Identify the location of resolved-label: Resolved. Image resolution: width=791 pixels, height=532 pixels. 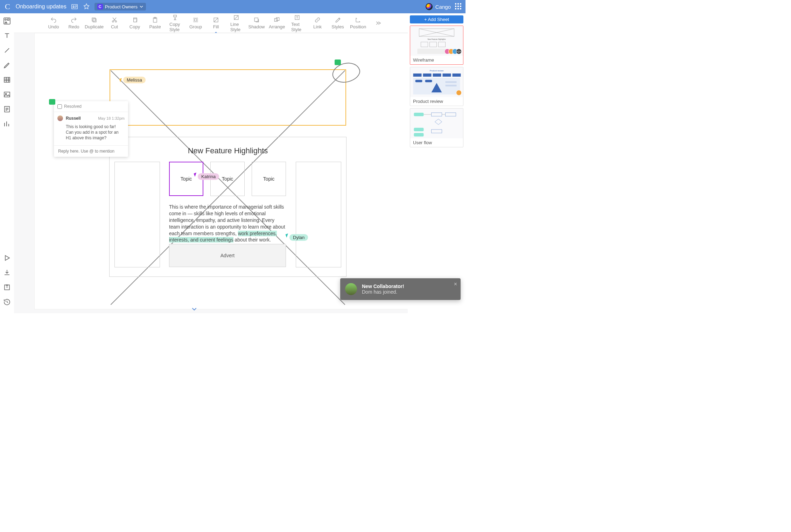
(73, 106).